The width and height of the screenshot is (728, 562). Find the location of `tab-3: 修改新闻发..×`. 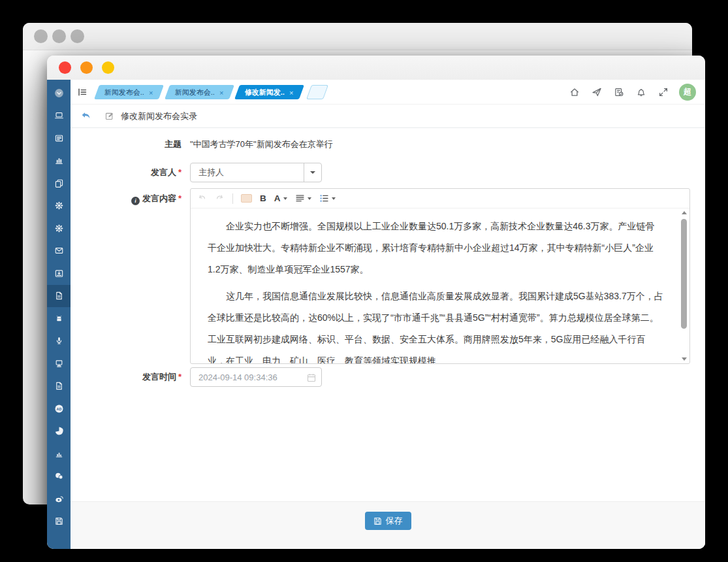

tab-3: 修改新闻发..× is located at coordinates (269, 92).